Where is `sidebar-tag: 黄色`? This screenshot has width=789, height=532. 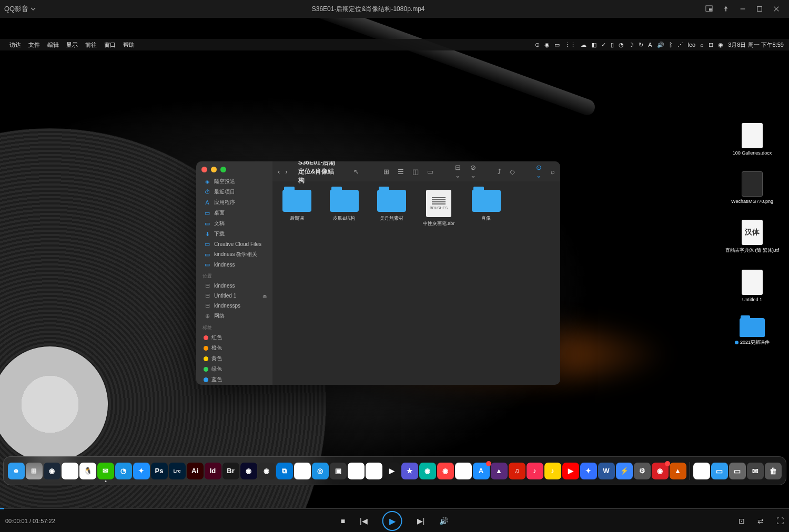
sidebar-tag: 黄色 is located at coordinates (235, 359).